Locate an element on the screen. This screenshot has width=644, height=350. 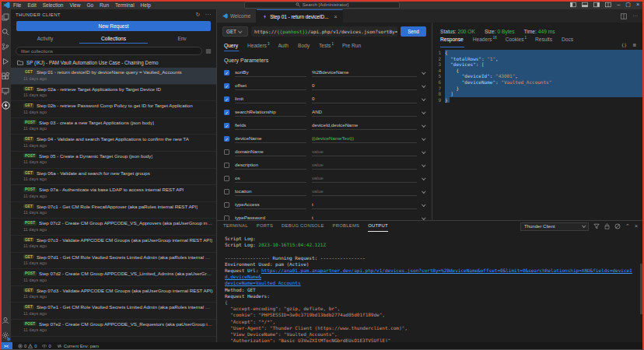
more-actions-icon: ··· is located at coordinates (208, 15).